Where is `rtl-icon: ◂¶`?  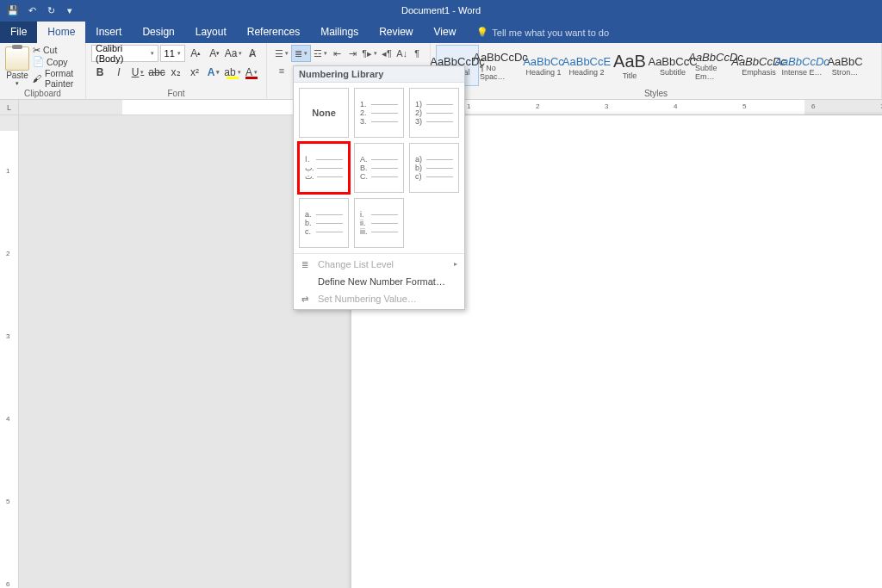
rtl-icon: ◂¶ is located at coordinates (387, 53).